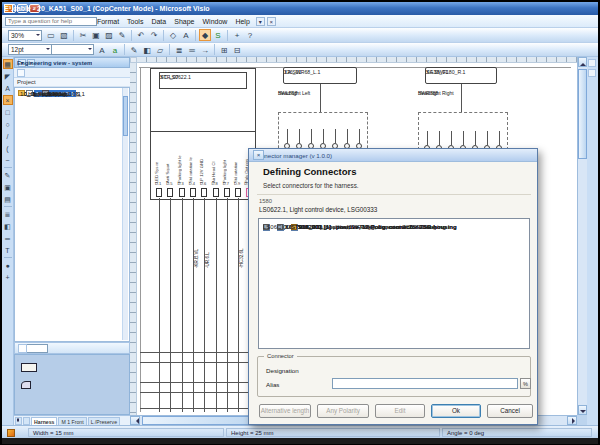 This screenshot has width=600, height=445. Describe the element at coordinates (224, 50) in the screenshot. I see `bring-front-icon: ⊞` at that location.